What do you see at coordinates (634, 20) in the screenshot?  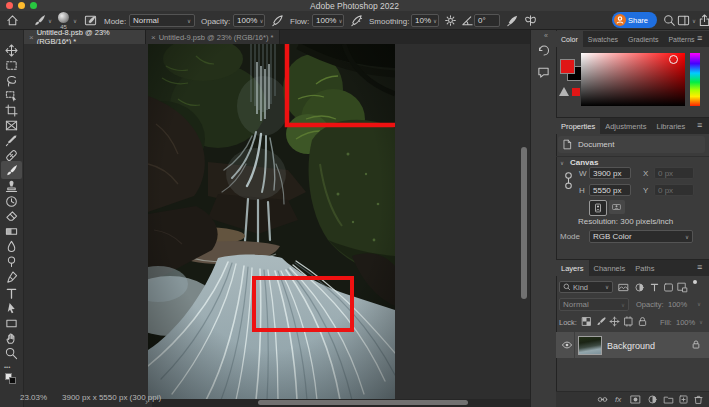 I see `share-button: Share` at bounding box center [634, 20].